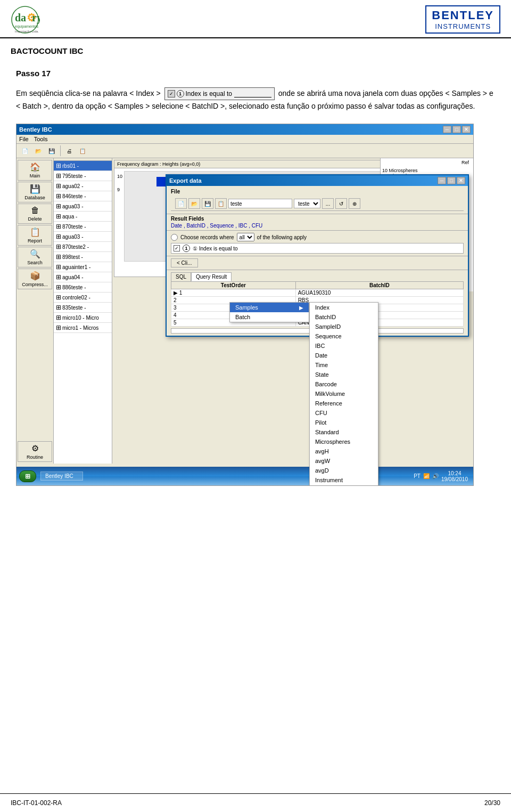 The height and width of the screenshot is (812, 511). I want to click on submenu-instrument: Instrument, so click(344, 480).